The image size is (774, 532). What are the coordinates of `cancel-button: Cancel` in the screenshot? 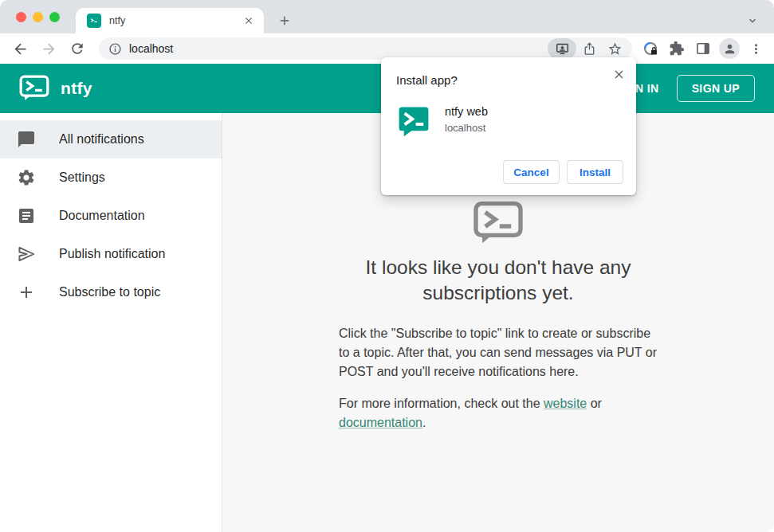 It's located at (531, 172).